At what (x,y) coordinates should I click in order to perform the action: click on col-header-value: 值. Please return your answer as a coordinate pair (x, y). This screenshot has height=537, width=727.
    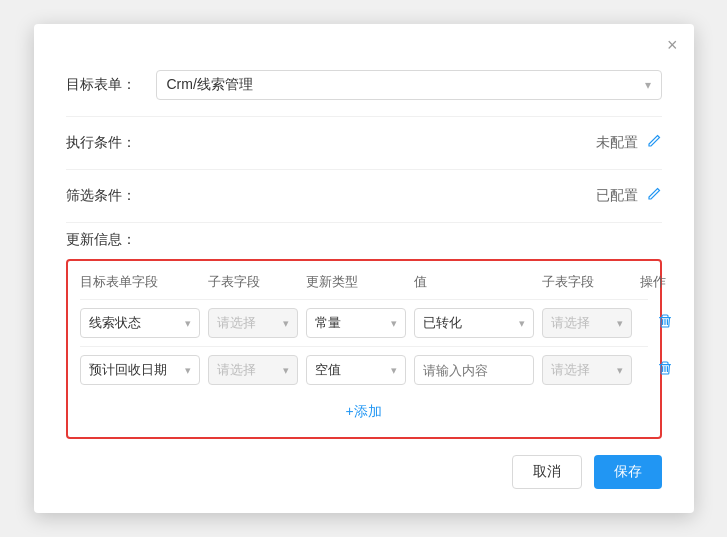
    Looking at the image, I should click on (474, 282).